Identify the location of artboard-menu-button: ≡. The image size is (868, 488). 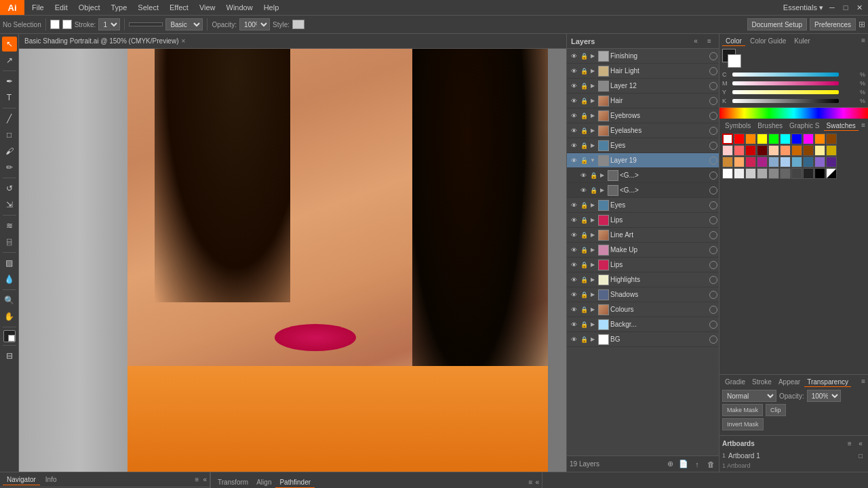
(850, 443).